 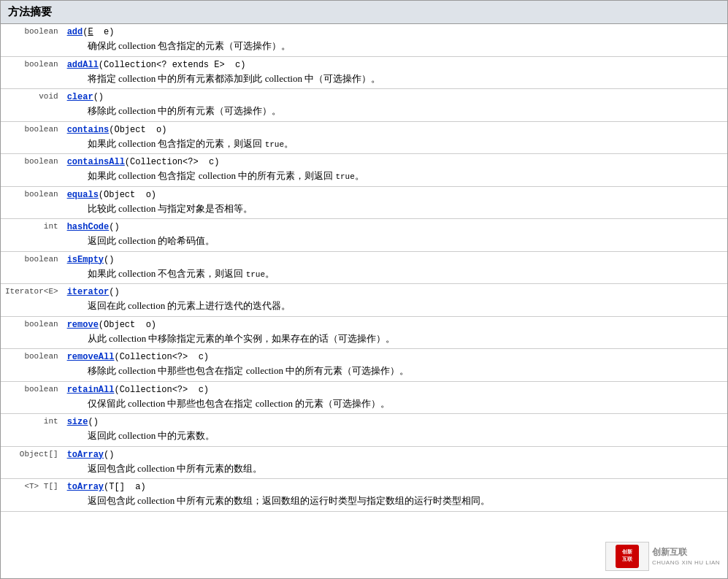 What do you see at coordinates (83, 65) in the screenshot?
I see `method-link: addAll` at bounding box center [83, 65].